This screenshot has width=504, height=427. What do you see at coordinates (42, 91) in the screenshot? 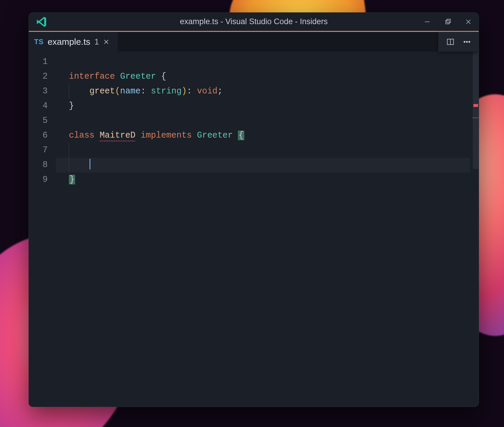
I see `line-number: 3` at bounding box center [42, 91].